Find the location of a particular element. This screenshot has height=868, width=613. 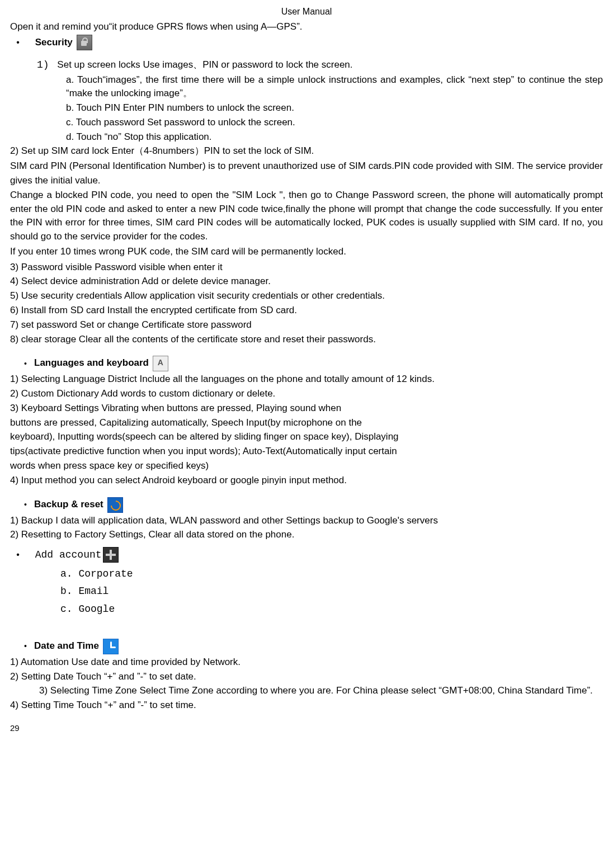

add-account-heading: Add account is located at coordinates (306, 555).